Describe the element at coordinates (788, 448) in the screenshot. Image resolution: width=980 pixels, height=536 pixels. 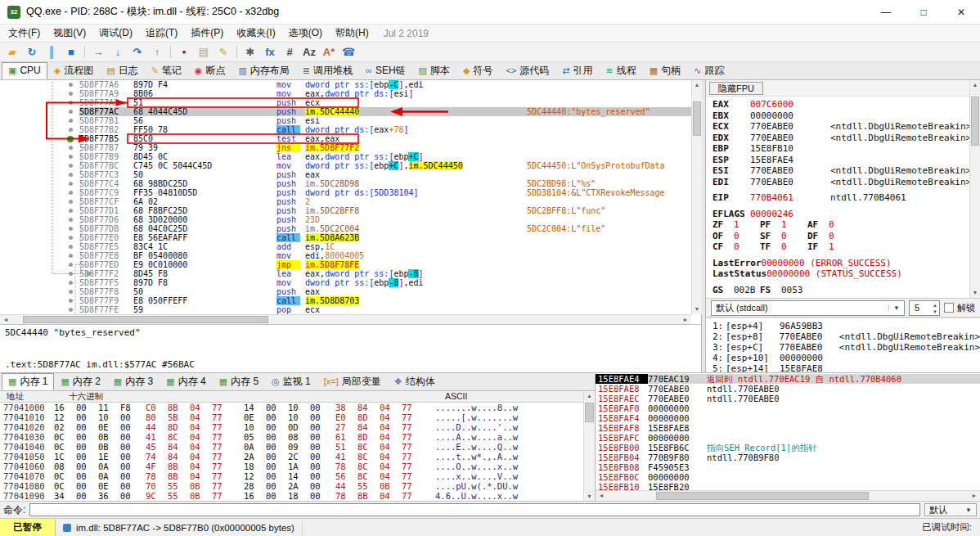
I see `stack-row-15E8FB00: 15E8FB0015E8FB6C指向SEH_Record[1]的指针` at that location.